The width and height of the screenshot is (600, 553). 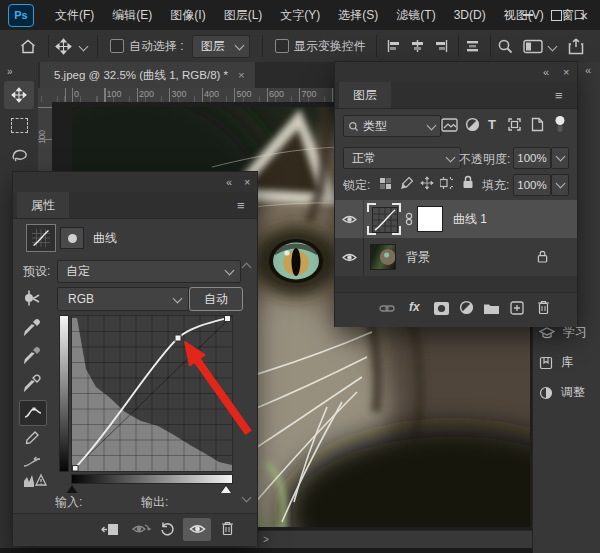 What do you see at coordinates (584, 15) in the screenshot?
I see `close-button: ×` at bounding box center [584, 15].